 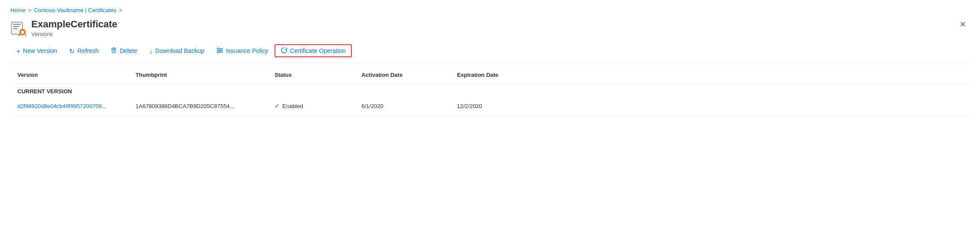 What do you see at coordinates (71, 75) in the screenshot?
I see `col-header-version: Version` at bounding box center [71, 75].